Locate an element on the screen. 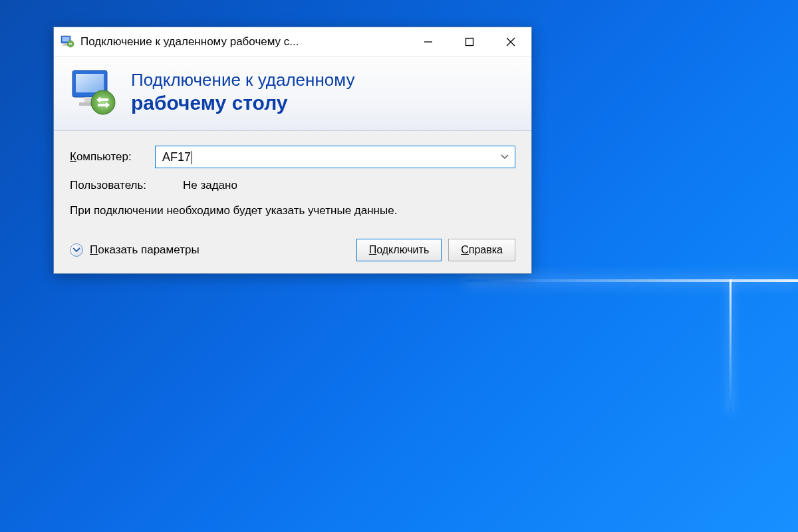 The height and width of the screenshot is (532, 798). rdp-large-icon is located at coordinates (93, 92).